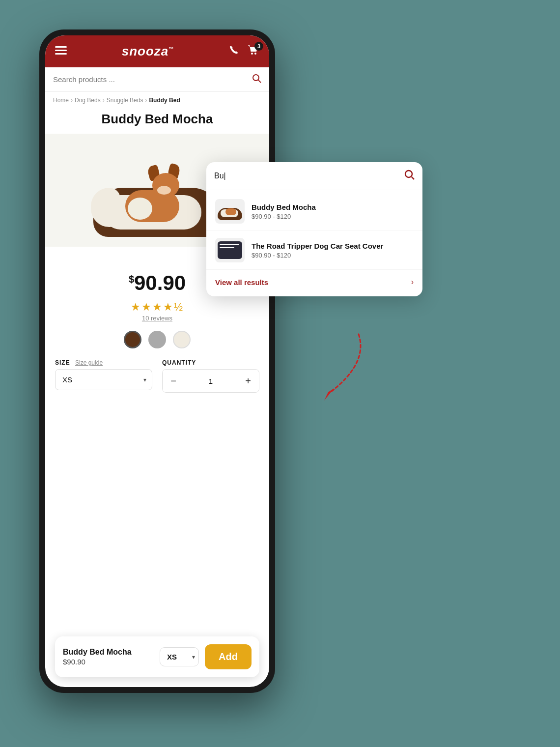  I want to click on view-all-chevron-icon: ›, so click(413, 282).